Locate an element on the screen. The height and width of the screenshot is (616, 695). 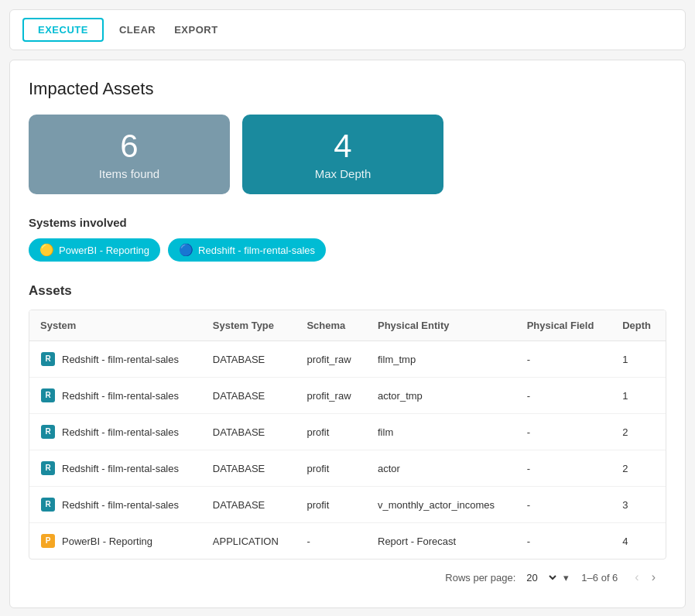
assets-title: Assets is located at coordinates (348, 291).